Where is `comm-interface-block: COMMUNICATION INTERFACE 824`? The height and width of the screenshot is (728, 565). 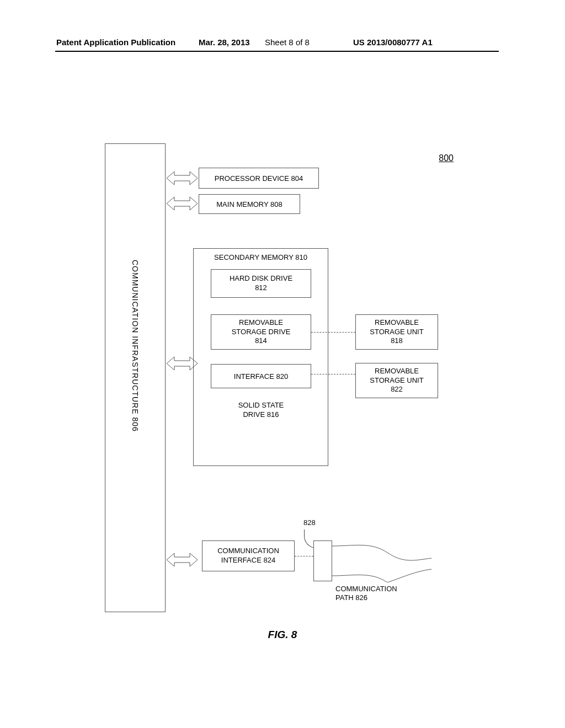
comm-interface-block: COMMUNICATION INTERFACE 824 is located at coordinates (248, 556).